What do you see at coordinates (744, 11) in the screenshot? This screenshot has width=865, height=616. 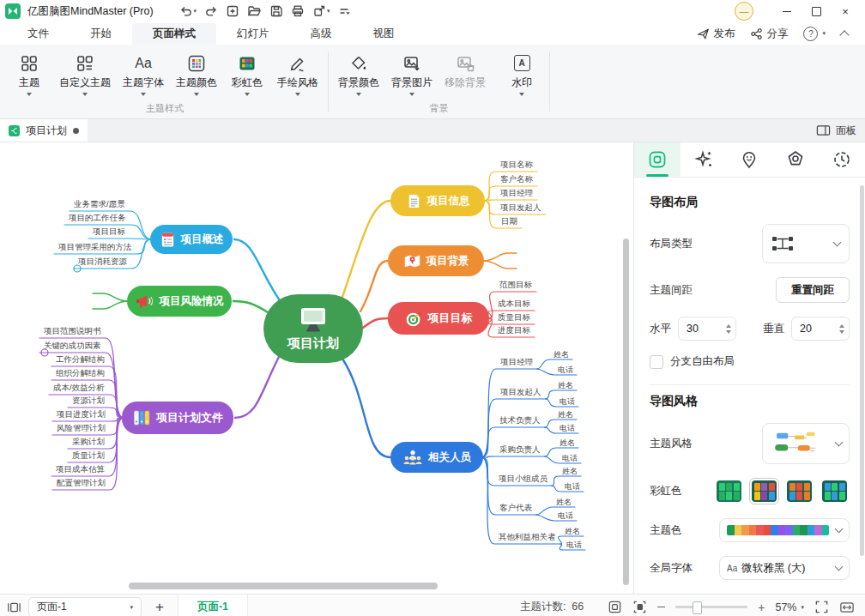 I see `member-icon: —` at bounding box center [744, 11].